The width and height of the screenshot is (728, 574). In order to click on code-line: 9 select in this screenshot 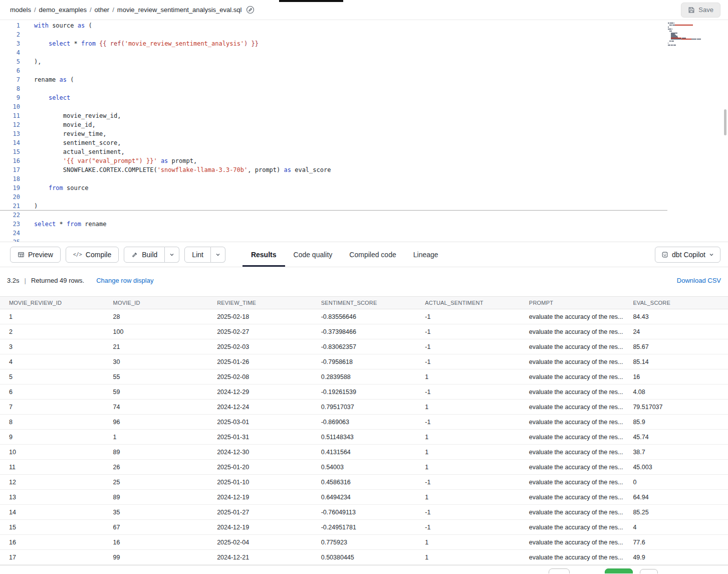, I will do `click(364, 98)`.